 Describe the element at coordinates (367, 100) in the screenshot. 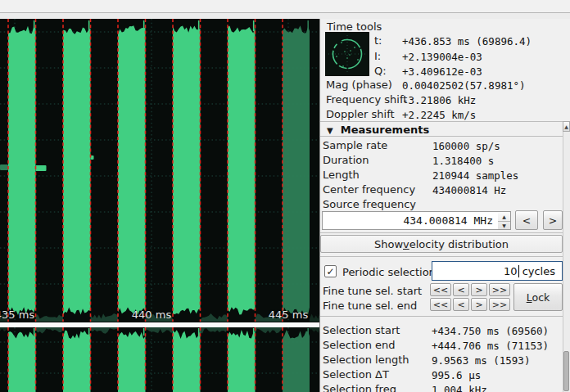

I see `frequency-shift-label: Frequency shift` at that location.